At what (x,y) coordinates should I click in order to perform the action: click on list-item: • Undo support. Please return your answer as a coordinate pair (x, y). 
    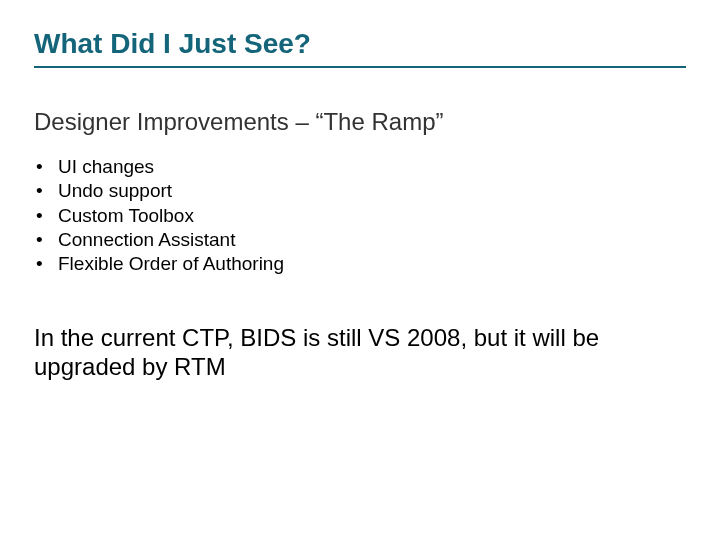
    Looking at the image, I should click on (360, 191).